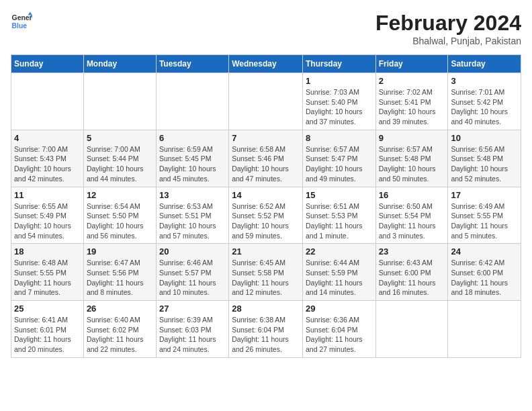 This screenshot has height=411, width=532. I want to click on calendar-cell: 20Sunrise: 6:46 AMSunset: 5:57 PMDayligh…, so click(192, 273).